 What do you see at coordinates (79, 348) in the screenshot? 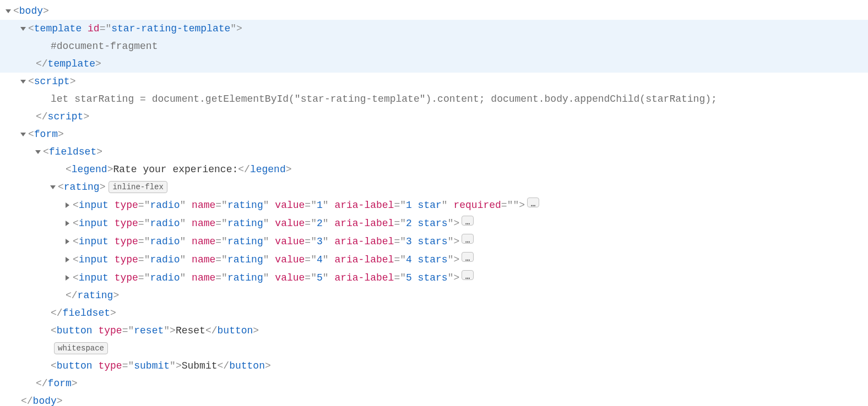
I see `node-content: whitespace` at bounding box center [79, 348].